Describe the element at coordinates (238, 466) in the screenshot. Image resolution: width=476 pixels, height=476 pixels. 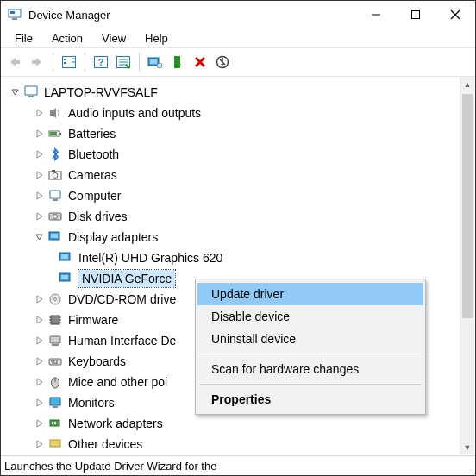
I see `statusbar: Launches the Update Driver Wizard for th…` at that location.